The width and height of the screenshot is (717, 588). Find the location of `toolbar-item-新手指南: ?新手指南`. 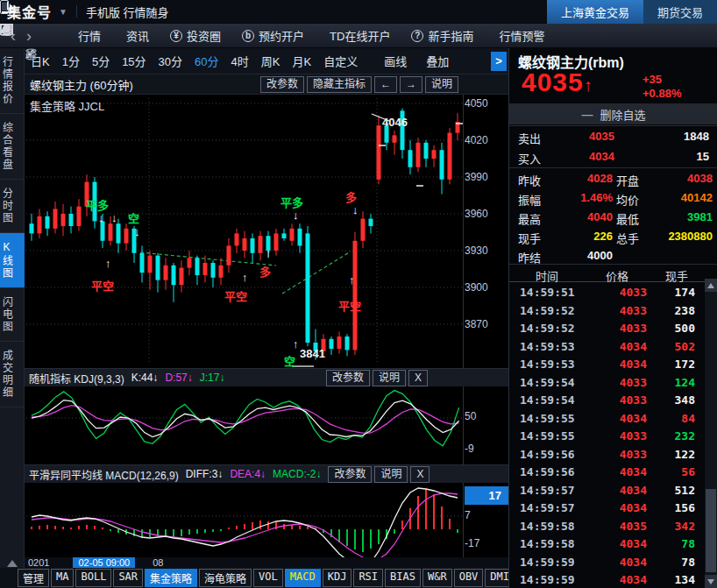

toolbar-item-新手指南: ?新手指南 is located at coordinates (442, 36).